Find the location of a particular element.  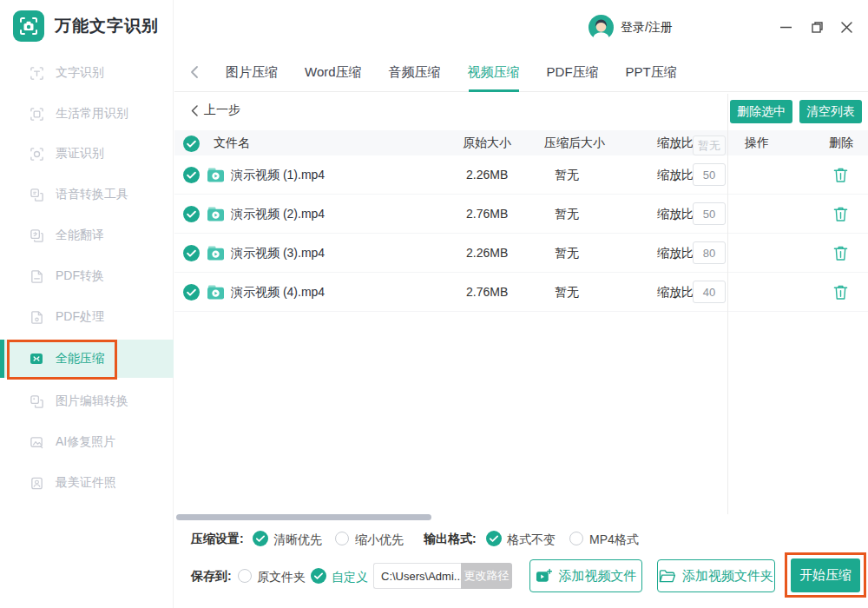

close-button is located at coordinates (846, 27).